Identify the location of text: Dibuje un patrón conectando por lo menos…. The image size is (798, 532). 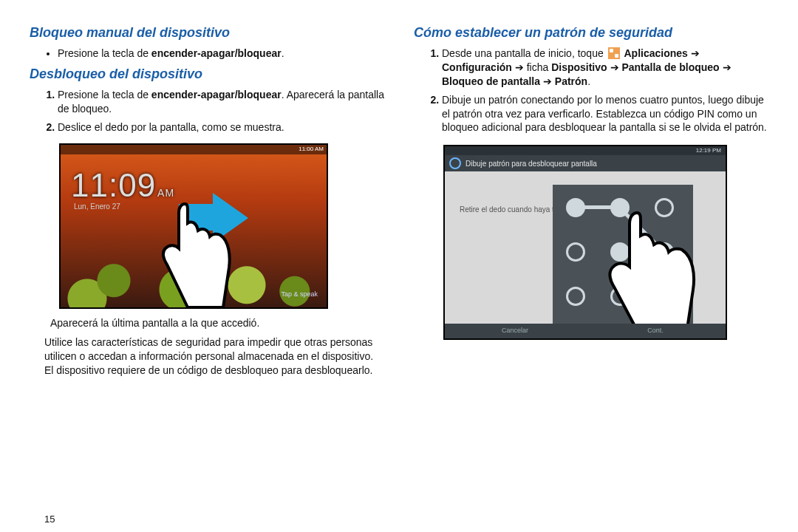
(604, 114).